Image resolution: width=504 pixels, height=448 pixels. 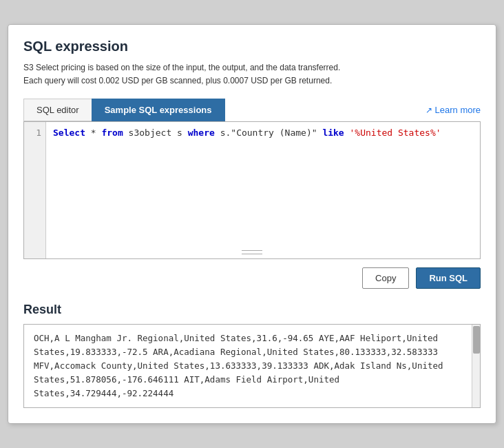 What do you see at coordinates (429, 110) in the screenshot?
I see `external-link-icon: ↗` at bounding box center [429, 110].